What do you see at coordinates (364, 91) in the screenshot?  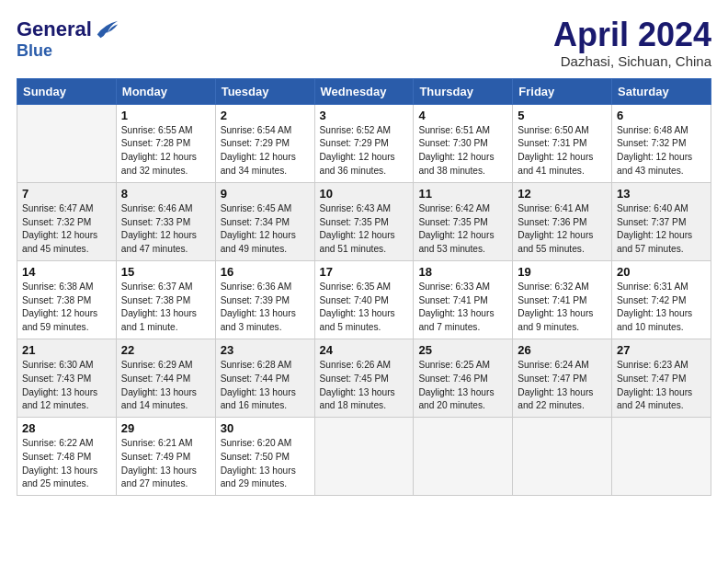 I see `calendar-header-row: SundayMondayTuesdayWednesdayThursdayFrid…` at bounding box center [364, 91].